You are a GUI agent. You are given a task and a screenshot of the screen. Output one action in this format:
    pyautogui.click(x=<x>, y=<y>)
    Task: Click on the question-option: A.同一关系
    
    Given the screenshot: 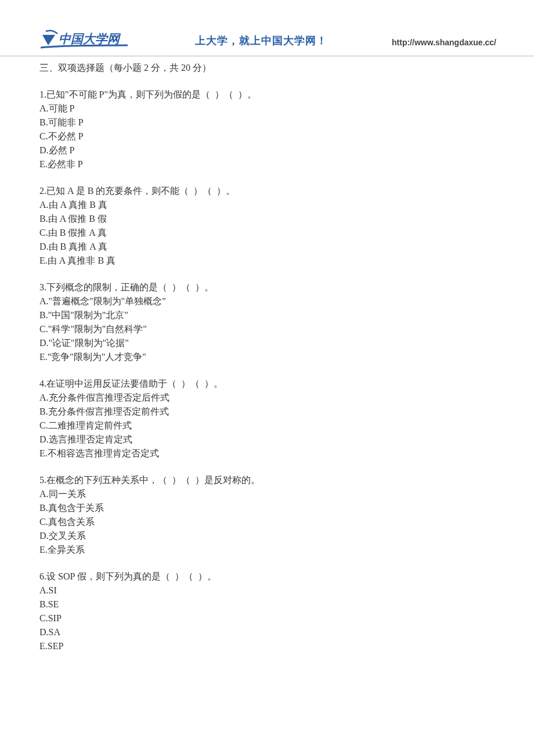 What is the action you would take?
    pyautogui.click(x=267, y=494)
    